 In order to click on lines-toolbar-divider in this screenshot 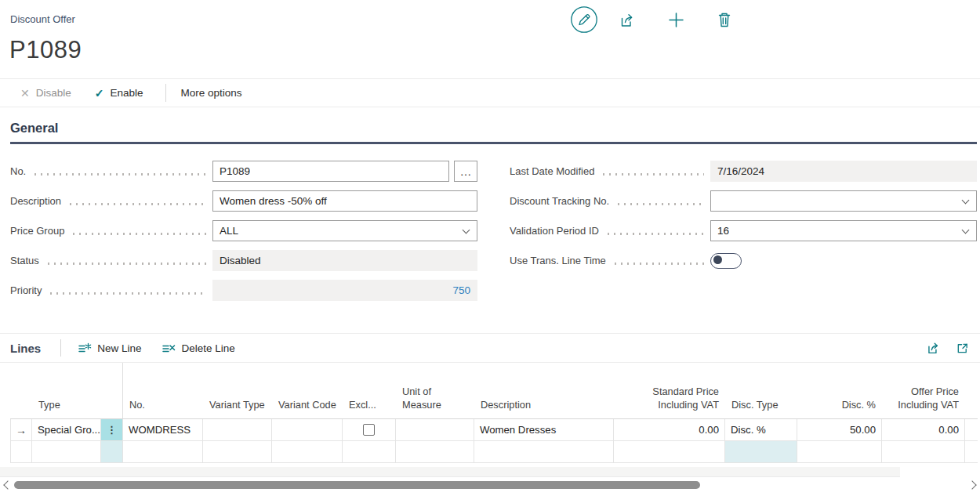, I will do `click(61, 348)`.